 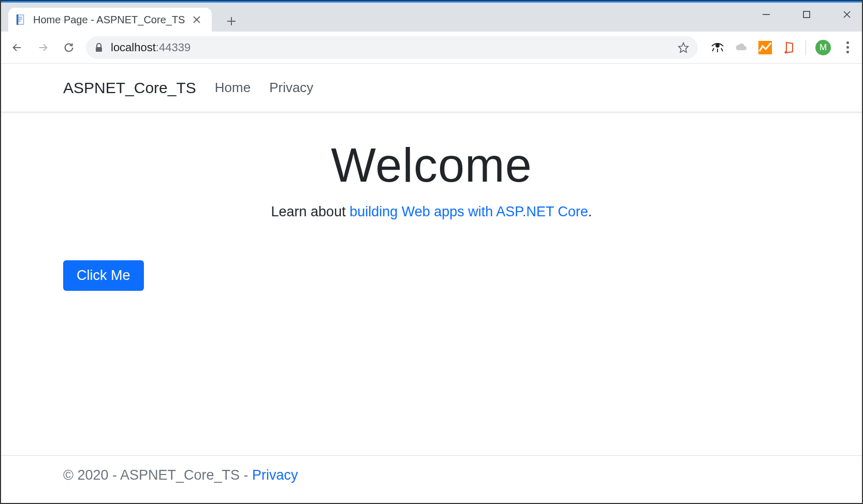 What do you see at coordinates (109, 20) in the screenshot?
I see `tab-title: Home Page - ASPNET_Core_TS` at bounding box center [109, 20].